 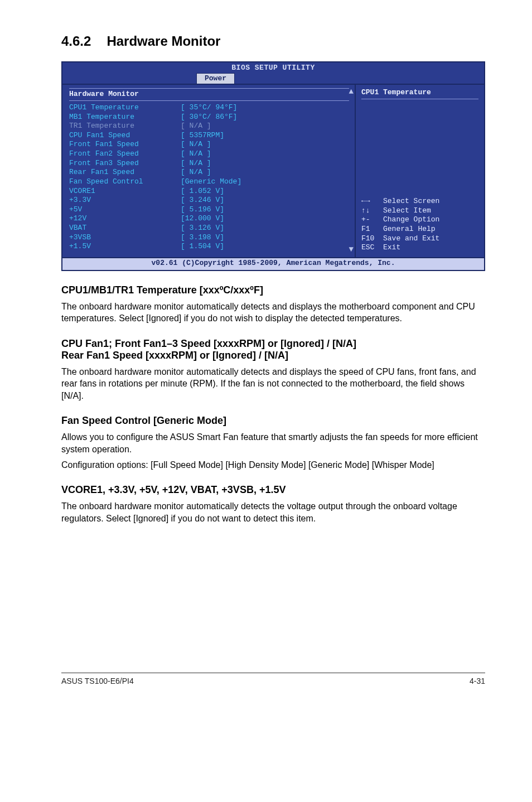 I want to click on section-heading: 4.6.2Hardware Monitor, so click(x=273, y=41).